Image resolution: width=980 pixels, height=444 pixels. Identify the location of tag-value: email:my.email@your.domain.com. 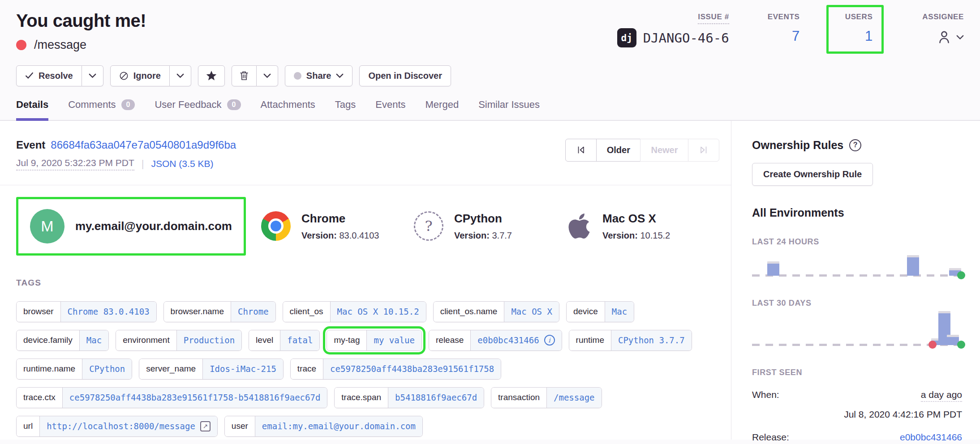
(339, 426).